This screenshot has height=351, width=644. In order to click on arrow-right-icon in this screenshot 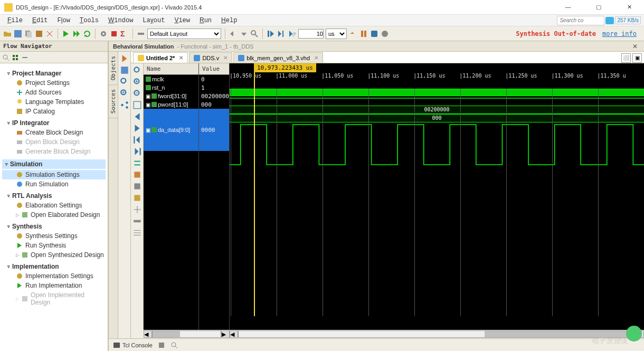, I will do `click(125, 58)`.